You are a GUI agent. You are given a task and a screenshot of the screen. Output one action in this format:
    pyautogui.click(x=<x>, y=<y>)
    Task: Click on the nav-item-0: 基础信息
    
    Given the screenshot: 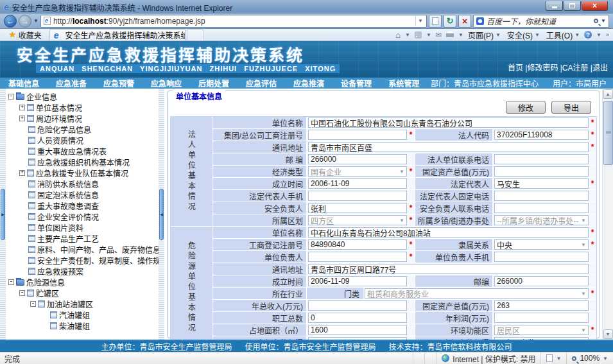 What is the action you would take?
    pyautogui.click(x=24, y=83)
    